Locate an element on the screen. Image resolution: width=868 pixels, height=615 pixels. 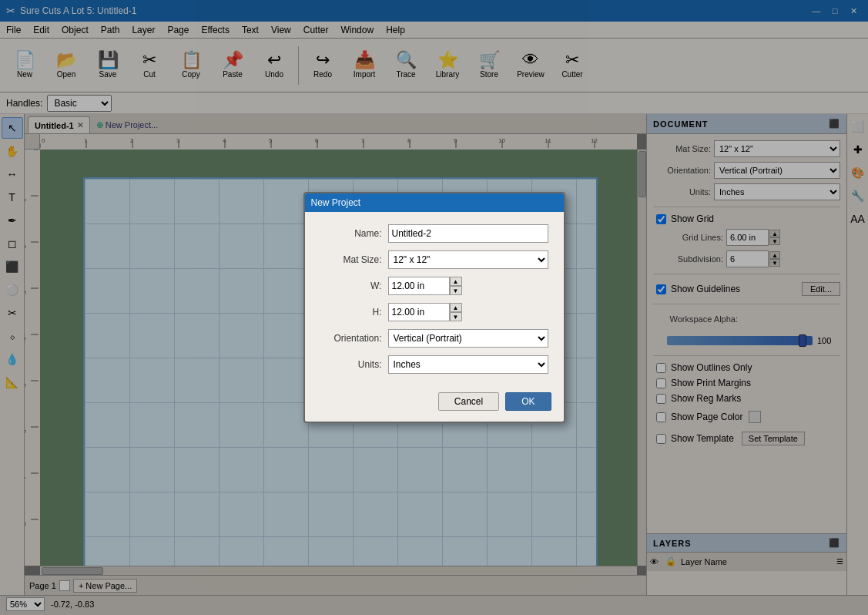
dlg-orientation-select: Vertical (Portrait) Horizontal (Landscap… is located at coordinates (468, 338).